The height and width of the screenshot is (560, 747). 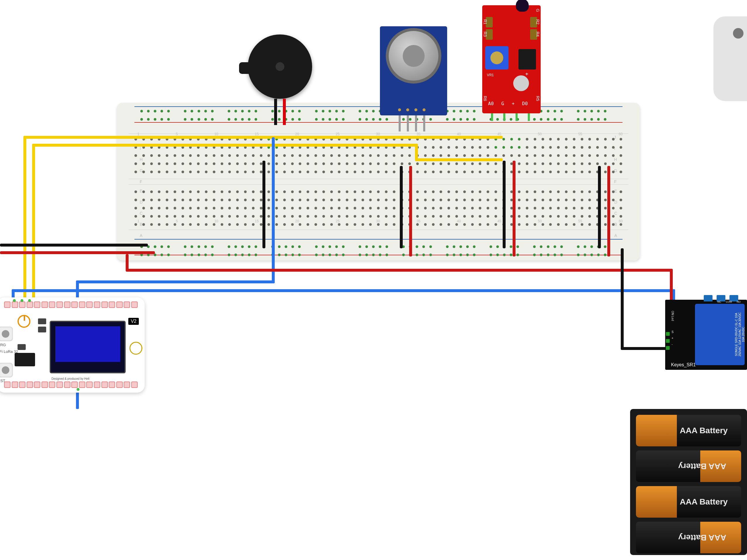 What do you see at coordinates (673, 338) in the screenshot?
I see `relay-pin-labels: S + -` at bounding box center [673, 338].